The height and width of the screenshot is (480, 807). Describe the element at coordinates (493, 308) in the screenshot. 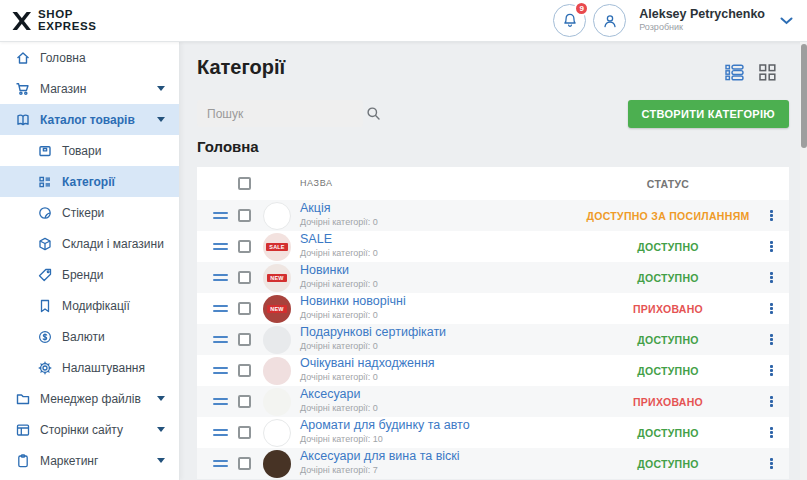

I see `table-row: NEW Новинки новорічні Дочірні категорії:…` at that location.